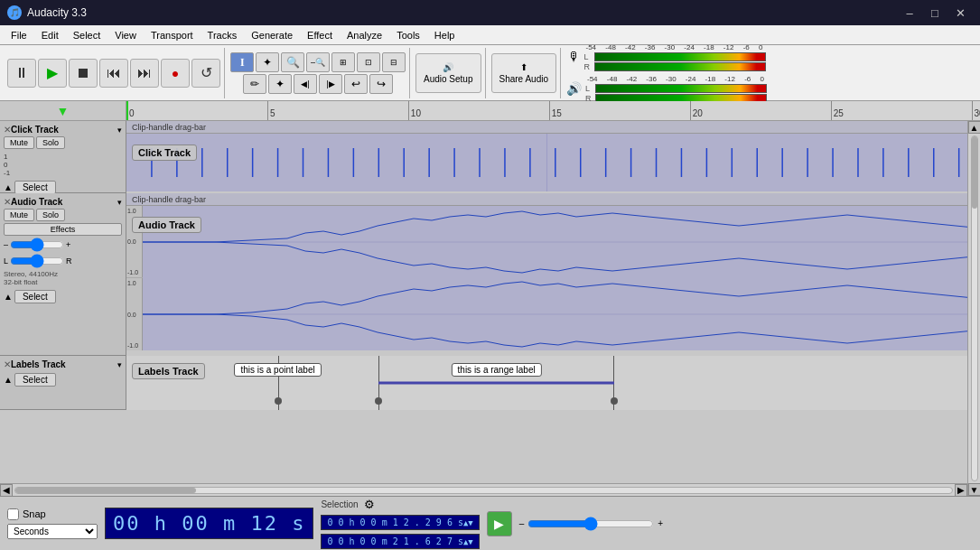 The image size is (980, 550). What do you see at coordinates (37, 245) in the screenshot?
I see `gain-slider` at bounding box center [37, 245].